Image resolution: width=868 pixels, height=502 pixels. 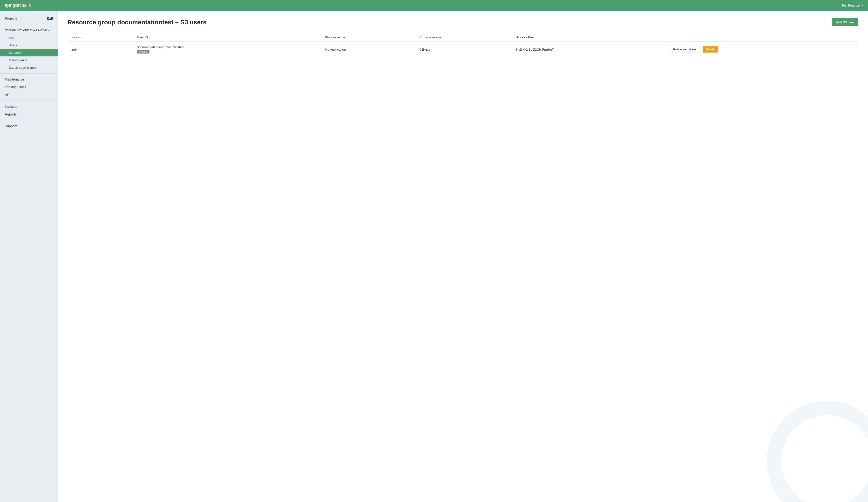 I want to click on table-header-row: Location User ID Display name Storage us…, so click(x=463, y=37).